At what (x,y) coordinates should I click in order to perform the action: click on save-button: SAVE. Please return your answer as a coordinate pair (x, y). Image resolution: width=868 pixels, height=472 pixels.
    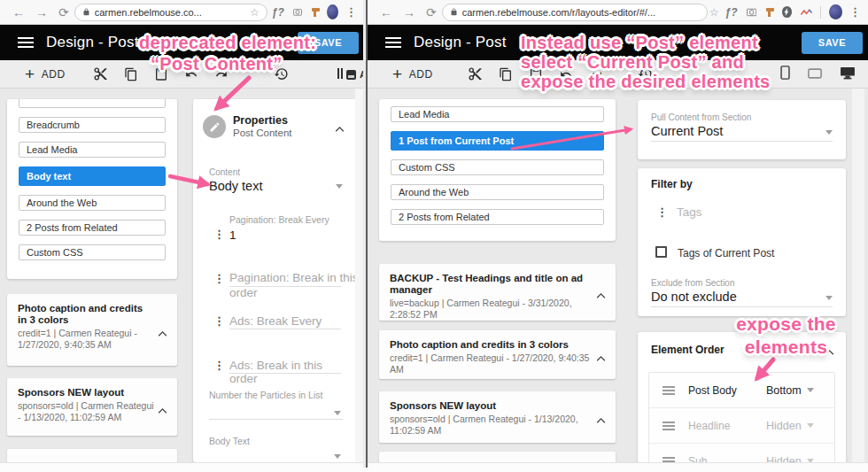
    Looking at the image, I should click on (833, 43).